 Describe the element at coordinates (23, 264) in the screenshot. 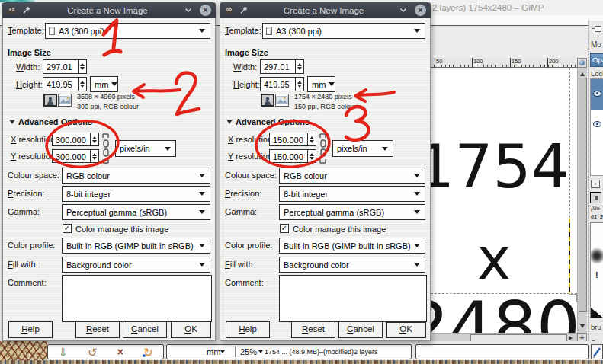

I see `fill-with-label: Fill with:` at that location.